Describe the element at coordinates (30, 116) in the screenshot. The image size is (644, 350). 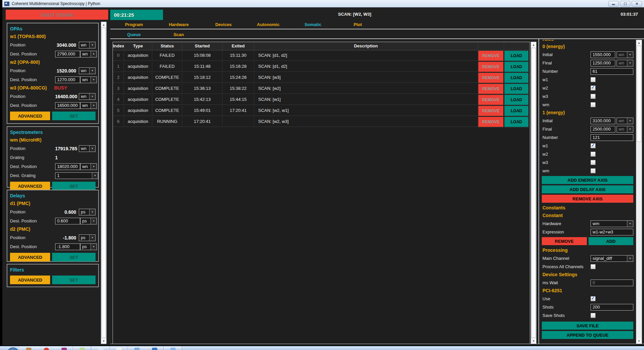
I see `opas-advanced-button: ADVANCED` at that location.